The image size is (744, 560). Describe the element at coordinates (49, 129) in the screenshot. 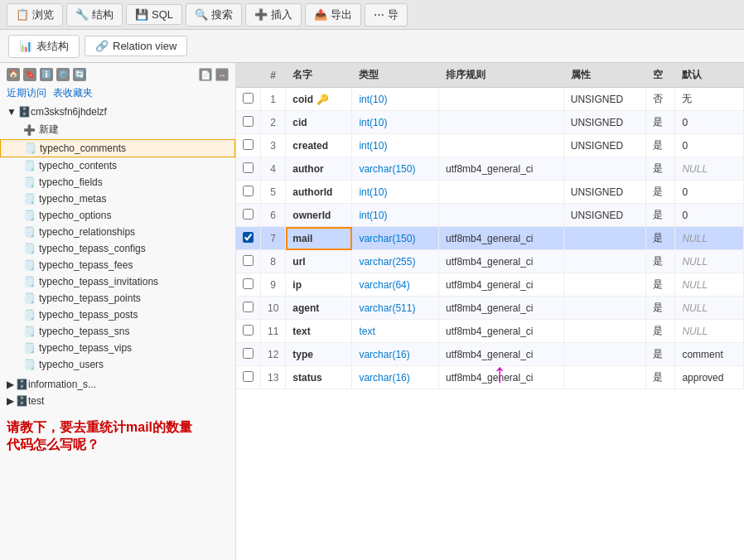

I see `new-item-label: 新建` at that location.